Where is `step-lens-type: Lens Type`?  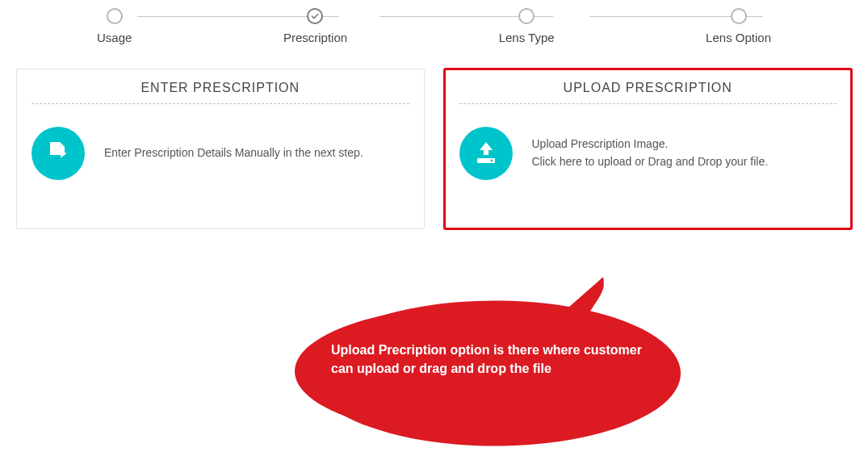
step-lens-type: Lens Type is located at coordinates (526, 26).